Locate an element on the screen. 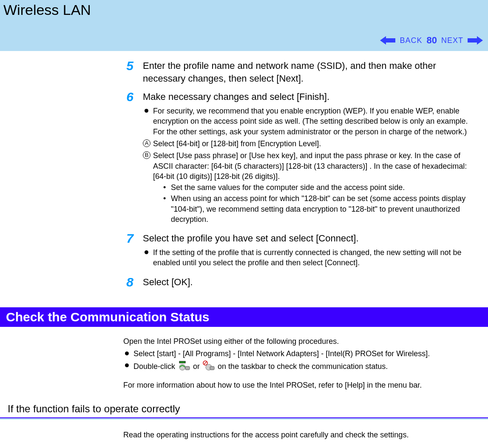 This screenshot has height=448, width=488. back-link: BACK is located at coordinates (411, 41).